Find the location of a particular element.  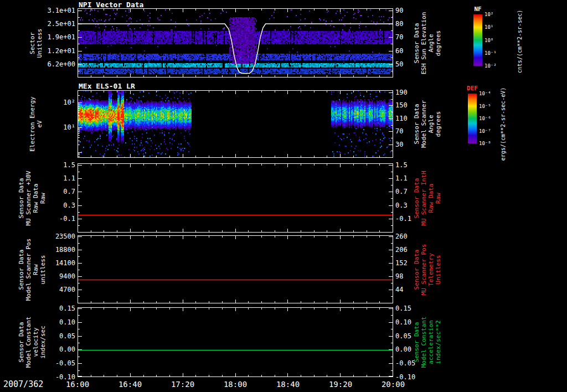

panel2-right-tick-label: 190 is located at coordinates (401, 92).